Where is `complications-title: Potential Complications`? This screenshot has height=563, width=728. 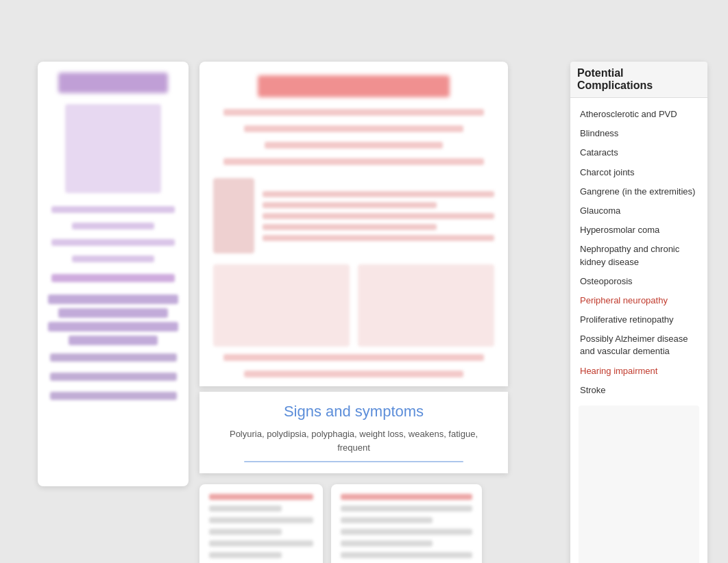
complications-title: Potential Complications is located at coordinates (615, 79).